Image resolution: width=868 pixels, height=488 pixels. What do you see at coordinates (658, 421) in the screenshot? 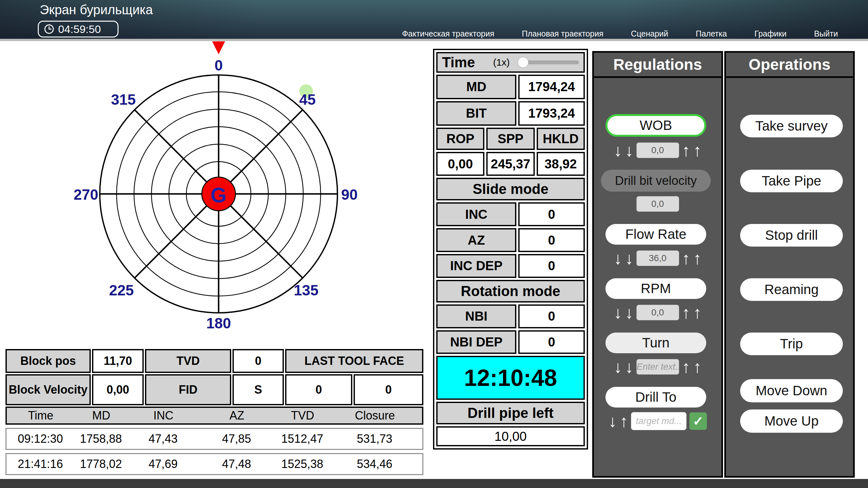
I see `drill-to-row: ↓ ↑ ✓` at bounding box center [658, 421].